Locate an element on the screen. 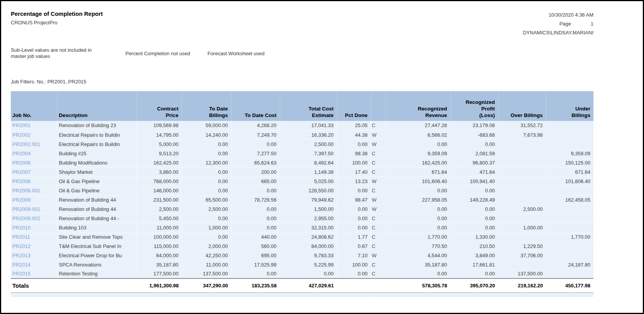 This screenshot has height=314, width=644. job-no-link: PR2009.001 is located at coordinates (34, 209).